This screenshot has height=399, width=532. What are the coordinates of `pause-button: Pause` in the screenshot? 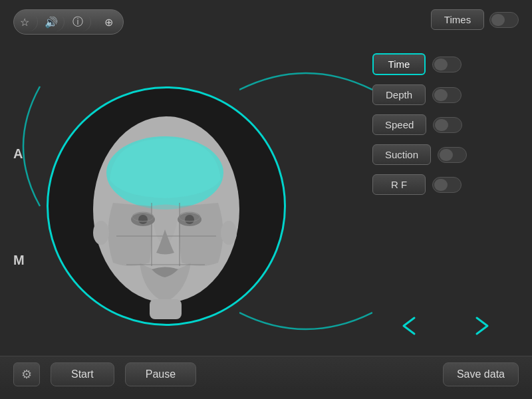 It's located at (161, 374).